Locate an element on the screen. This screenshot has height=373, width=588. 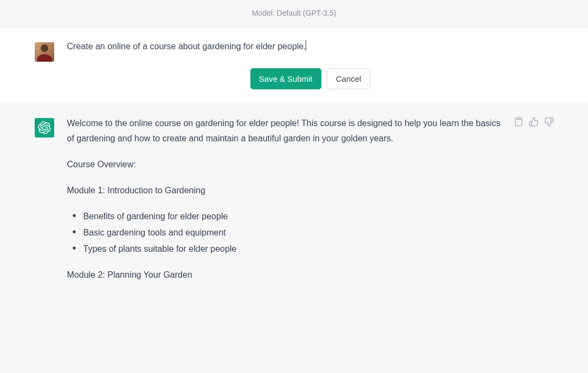
thumbs-down-icon is located at coordinates (549, 122).